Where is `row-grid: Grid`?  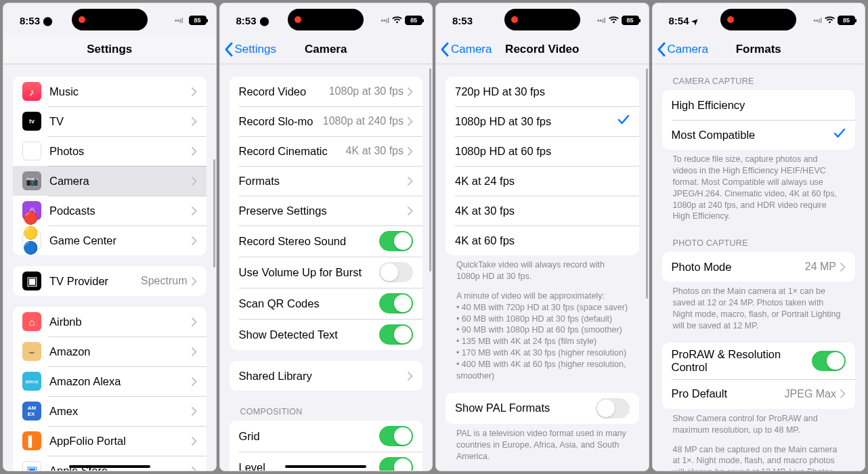 row-grid: Grid is located at coordinates (326, 436).